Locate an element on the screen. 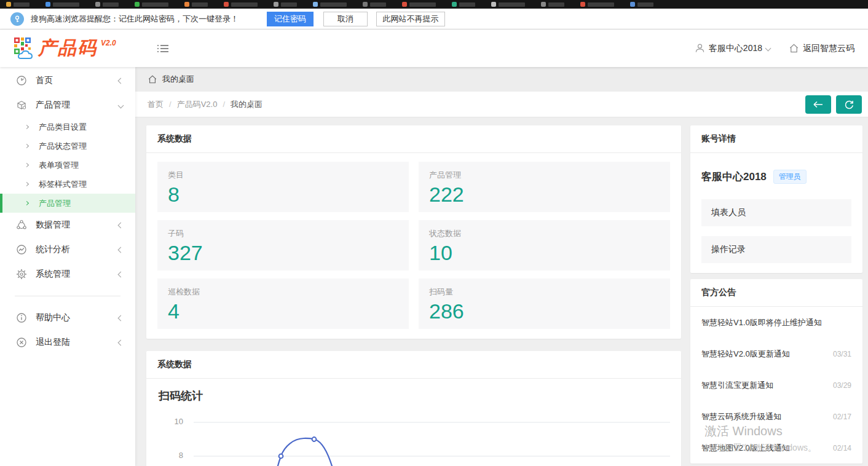  notice-item: 智慧地图V2.0版上线通知 02/14 is located at coordinates (776, 448).